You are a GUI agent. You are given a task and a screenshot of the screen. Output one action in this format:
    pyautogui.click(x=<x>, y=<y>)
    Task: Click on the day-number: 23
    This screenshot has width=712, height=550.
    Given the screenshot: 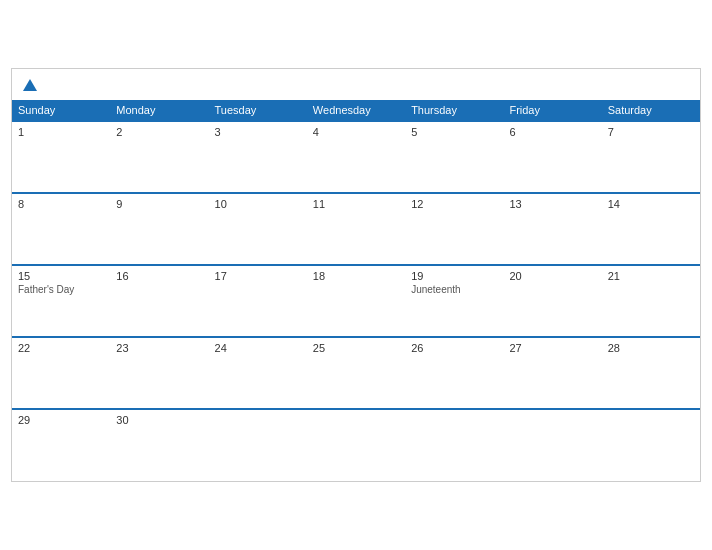 What is the action you would take?
    pyautogui.click(x=159, y=348)
    